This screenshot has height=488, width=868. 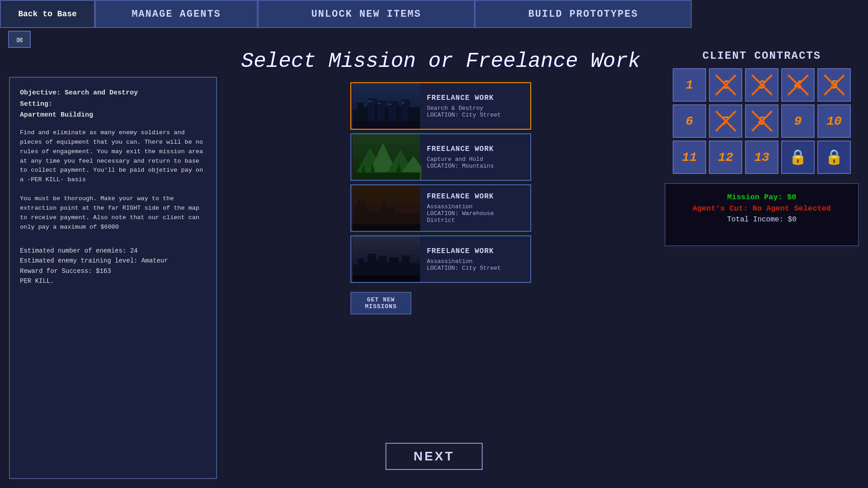 What do you see at coordinates (366, 14) in the screenshot?
I see `unlock-new-items-button: UNLOCK NEW ITEMS` at bounding box center [366, 14].